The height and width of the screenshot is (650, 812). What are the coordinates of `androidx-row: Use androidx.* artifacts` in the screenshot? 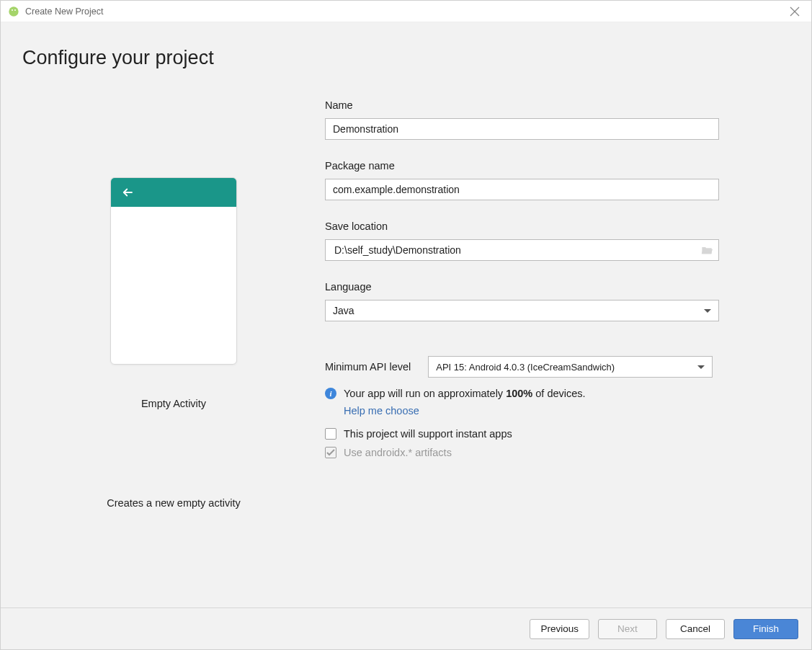 It's located at (533, 453).